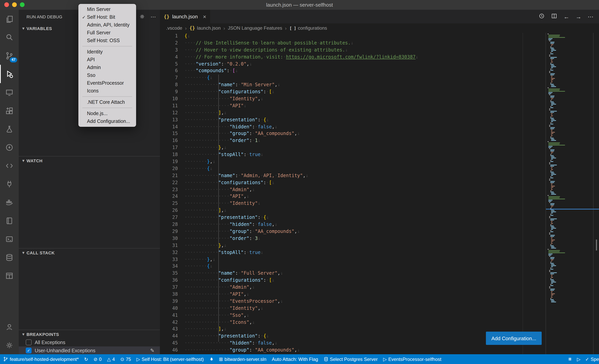 This screenshot has width=599, height=364. I want to click on code-line: 10················"Identity",↓, so click(353, 99).